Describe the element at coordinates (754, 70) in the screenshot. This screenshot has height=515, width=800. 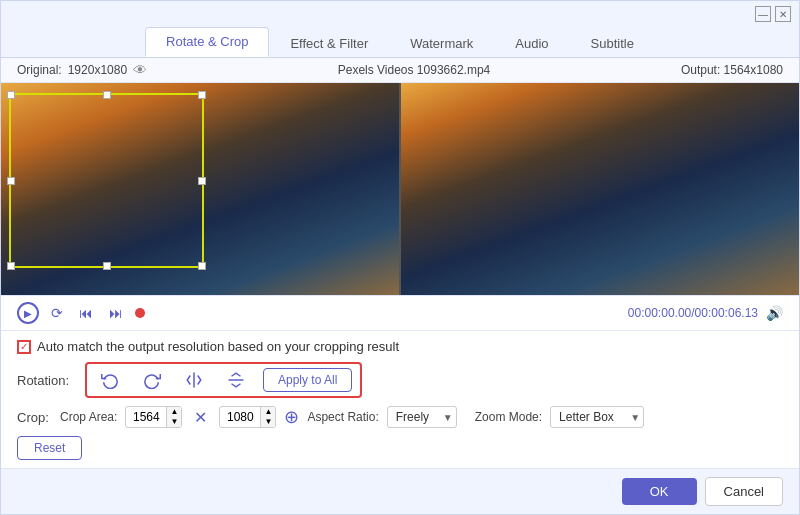
I see `output-value: 1564x1080` at that location.